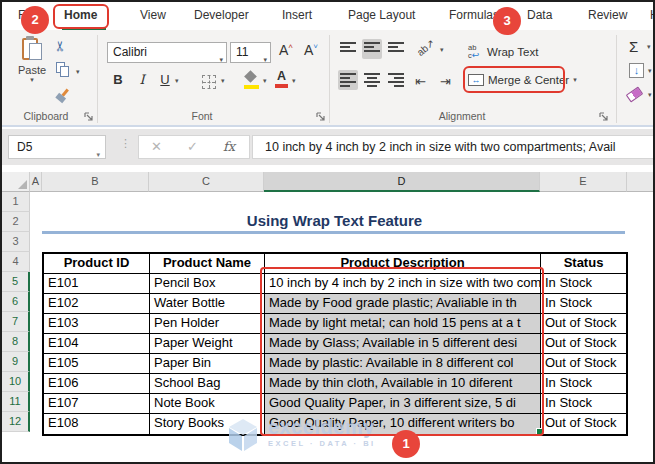  I want to click on font-name-combo: Calibri▾, so click(167, 52).